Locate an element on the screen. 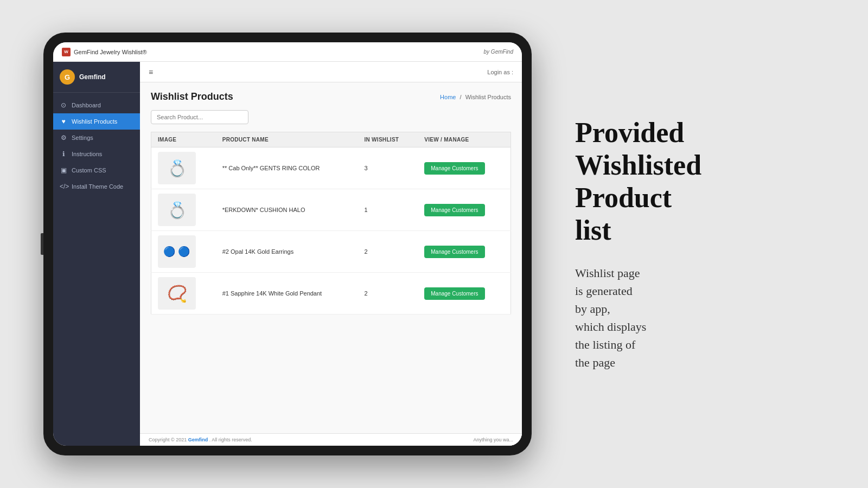 The image size is (868, 488). table-row: 💍** Cab Only** GENTS RING COLOR3Manage C… is located at coordinates (331, 168).